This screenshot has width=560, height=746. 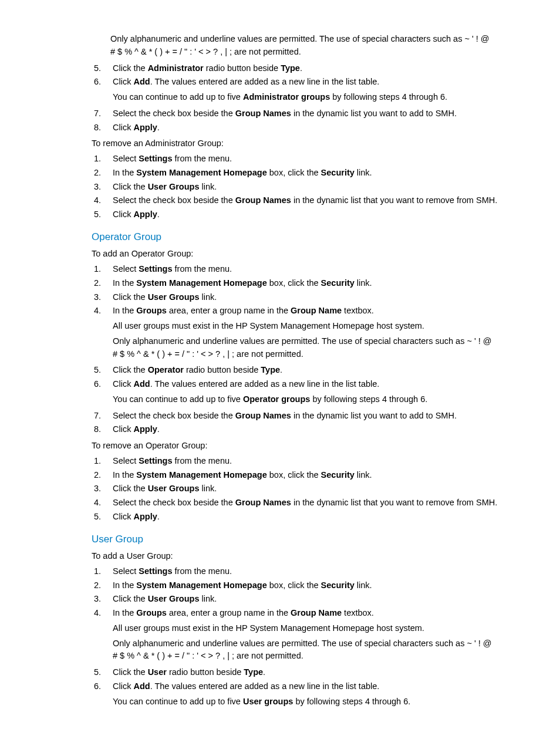 I want to click on user-add-step-3: 3.Click the User Groups link., so click(x=280, y=599).